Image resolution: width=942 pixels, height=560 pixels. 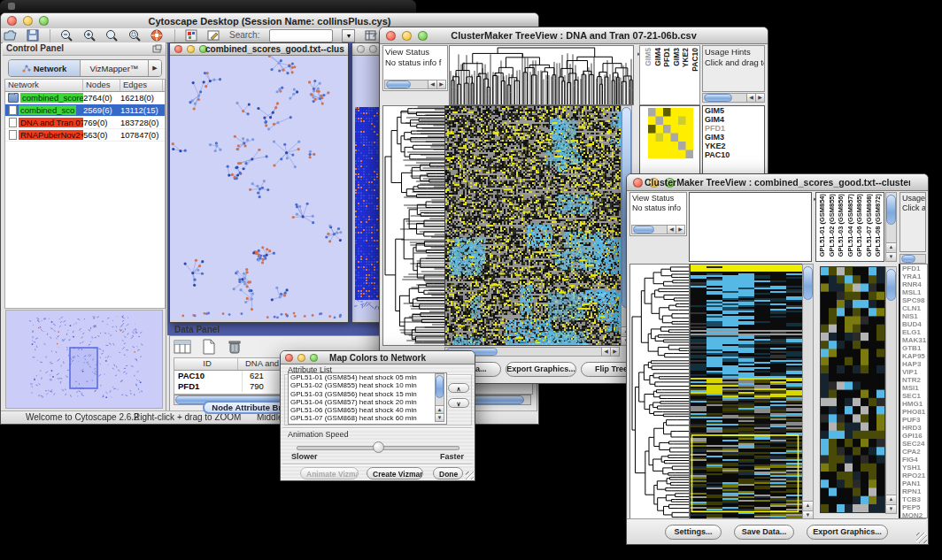 What do you see at coordinates (367, 377) in the screenshot?
I see `attribute-list-item: GPL51-01 (GSM854) heat shock 05 min` at bounding box center [367, 377].